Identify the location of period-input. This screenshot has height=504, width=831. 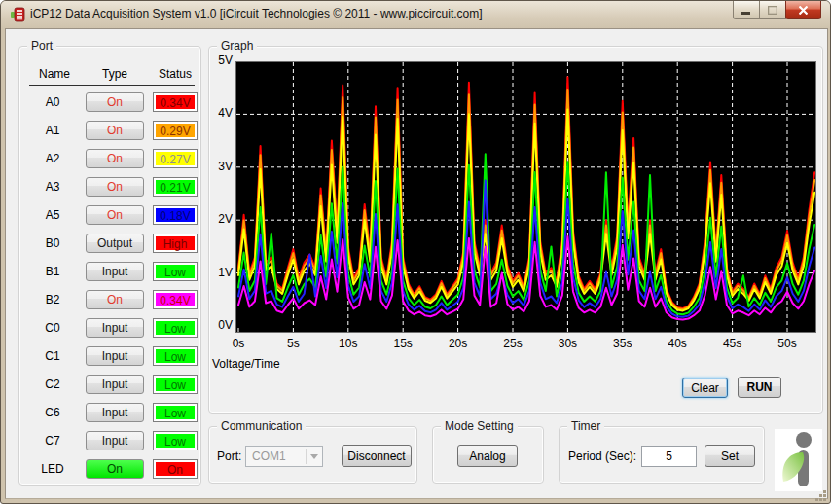
(669, 456).